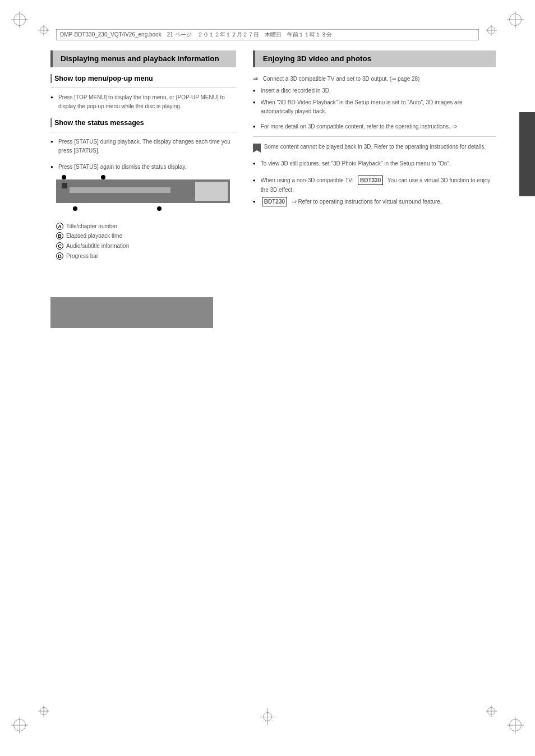  What do you see at coordinates (144, 79) in the screenshot?
I see `sub1-title: Show top menu/pop-up menu` at bounding box center [144, 79].